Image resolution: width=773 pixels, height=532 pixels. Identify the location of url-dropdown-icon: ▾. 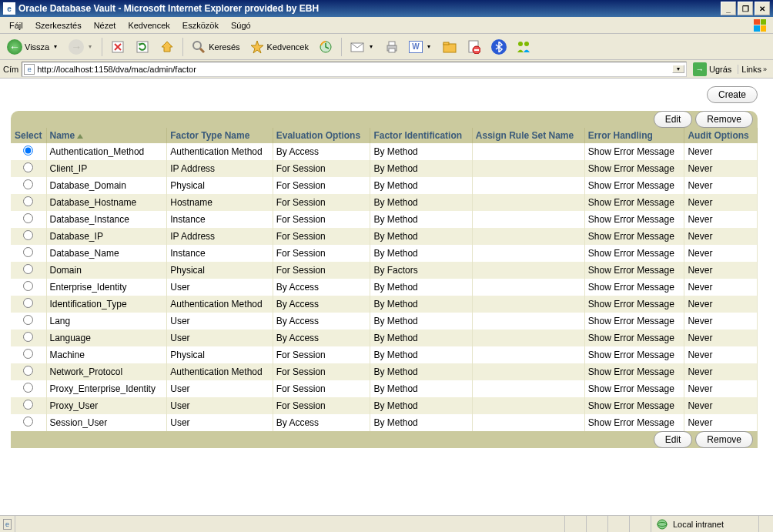
(678, 69).